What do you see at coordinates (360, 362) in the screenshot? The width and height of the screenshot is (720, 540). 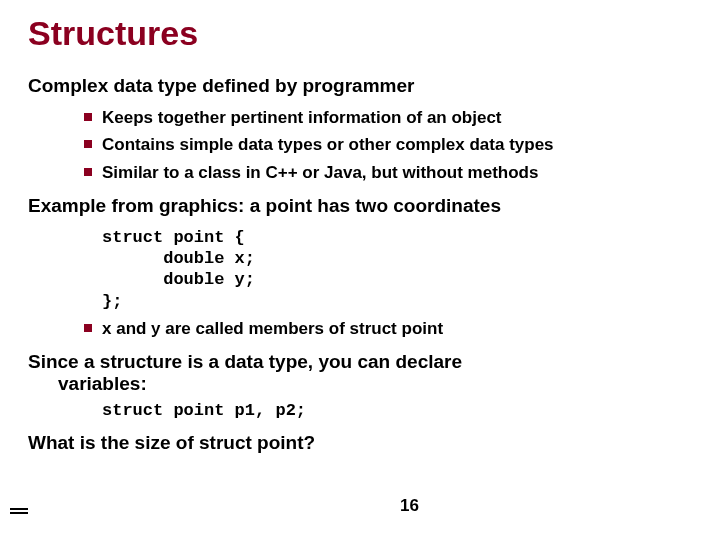 I see `section-heading-line1: Since a structure is a data type, you ca…` at bounding box center [360, 362].